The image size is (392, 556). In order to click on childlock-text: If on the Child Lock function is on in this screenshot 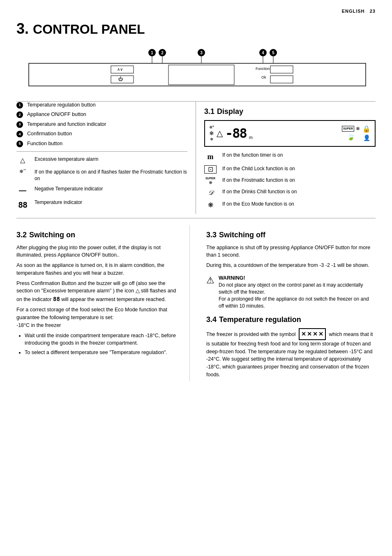, I will do `click(259, 169)`.